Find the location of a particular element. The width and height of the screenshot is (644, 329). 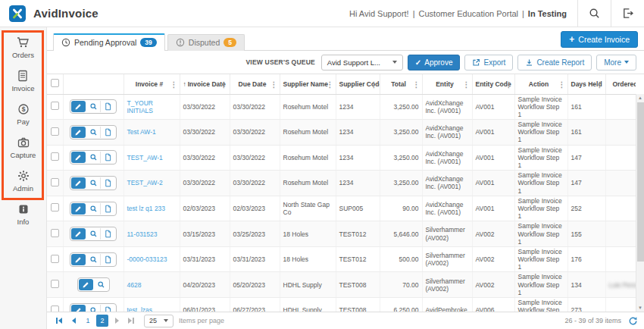

portal-name: Customer Education Portal is located at coordinates (468, 14).